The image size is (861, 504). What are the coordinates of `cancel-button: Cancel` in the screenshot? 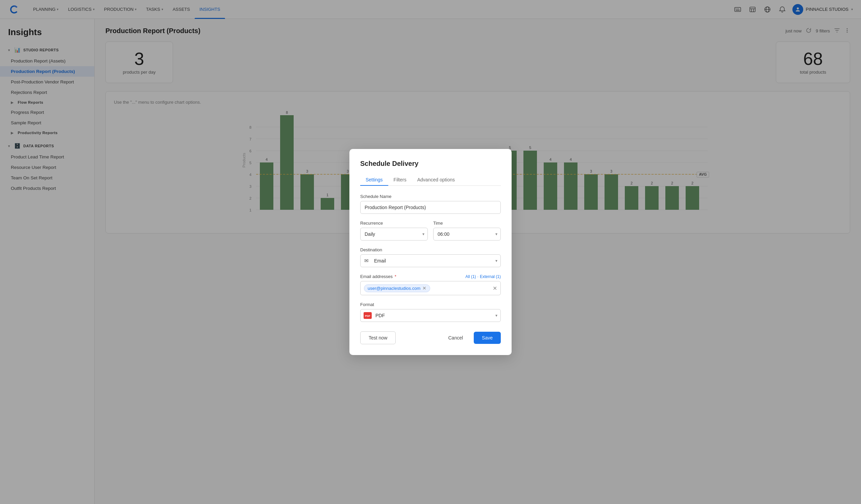 It's located at (456, 338).